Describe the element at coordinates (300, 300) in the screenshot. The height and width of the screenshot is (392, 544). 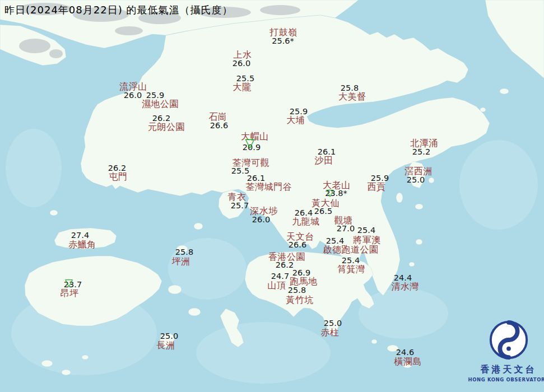
I see `station-name-label: 黃竹坑` at that location.